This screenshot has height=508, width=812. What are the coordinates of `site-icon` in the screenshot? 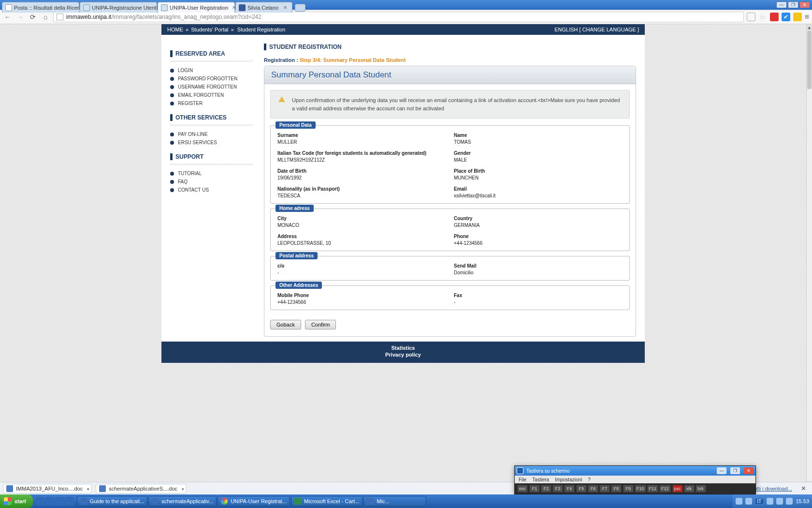 It's located at (87, 8).